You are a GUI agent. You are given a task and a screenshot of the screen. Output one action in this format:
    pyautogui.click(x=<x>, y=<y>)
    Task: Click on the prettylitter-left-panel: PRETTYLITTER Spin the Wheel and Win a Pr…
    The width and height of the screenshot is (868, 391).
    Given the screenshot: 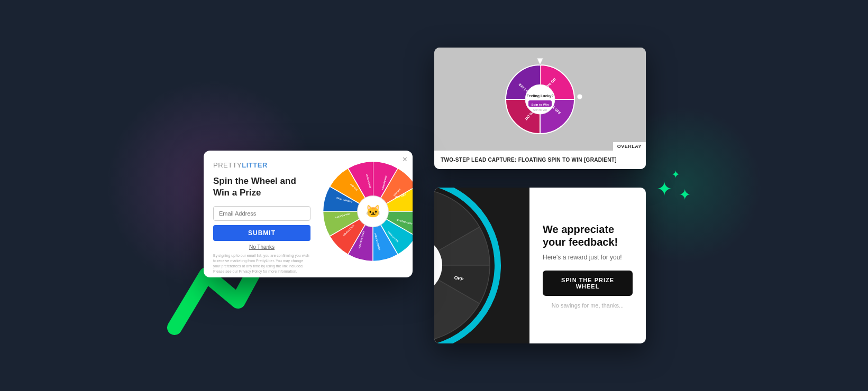 What is the action you would take?
    pyautogui.click(x=262, y=214)
    